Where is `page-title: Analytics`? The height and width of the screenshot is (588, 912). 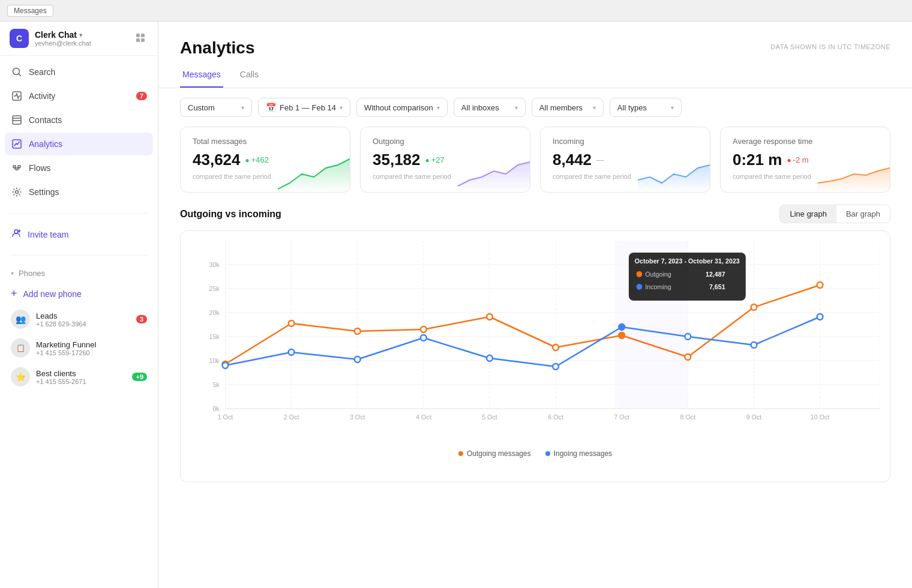 page-title: Analytics is located at coordinates (217, 48).